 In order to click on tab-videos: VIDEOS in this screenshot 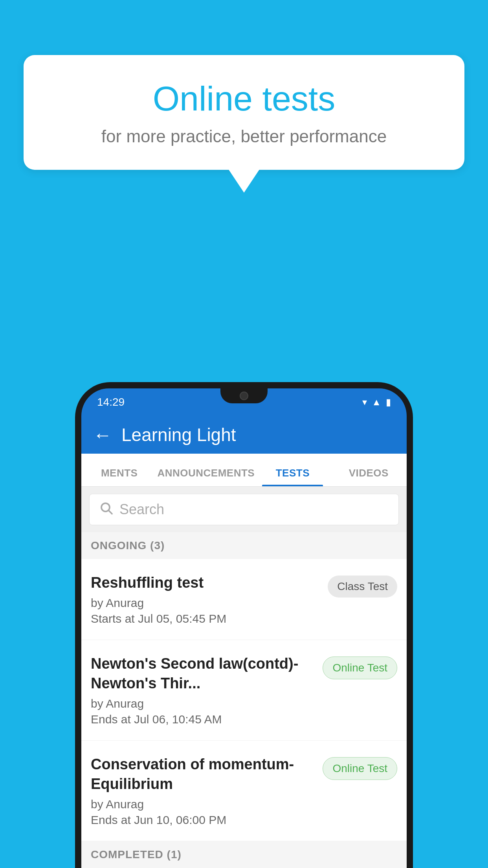, I will do `click(369, 476)`.